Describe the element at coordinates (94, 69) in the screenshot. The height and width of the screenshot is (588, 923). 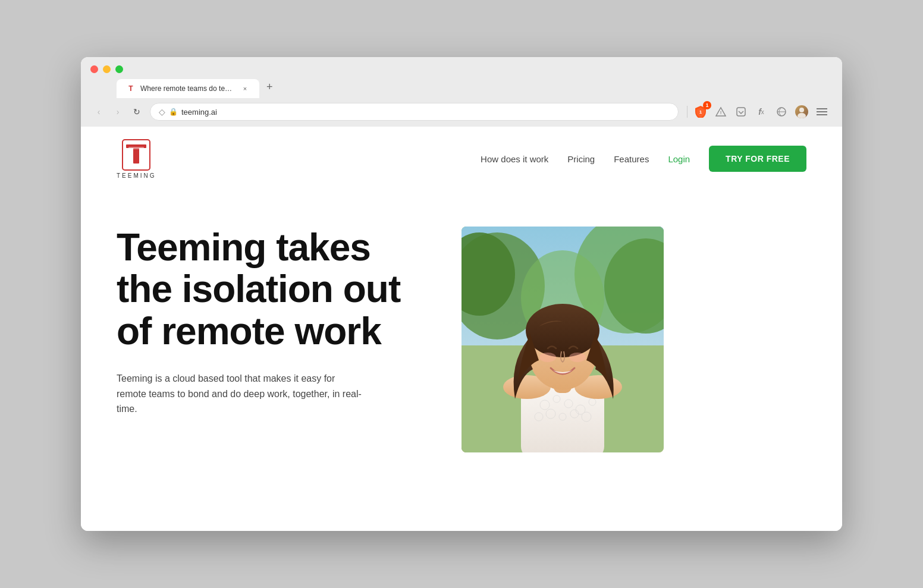
I see `close-button` at that location.